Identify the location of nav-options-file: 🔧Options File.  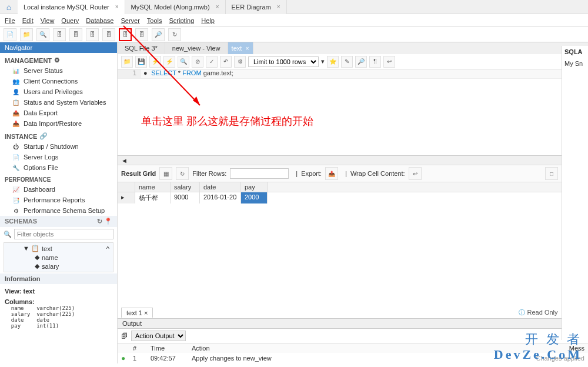
(59, 168).